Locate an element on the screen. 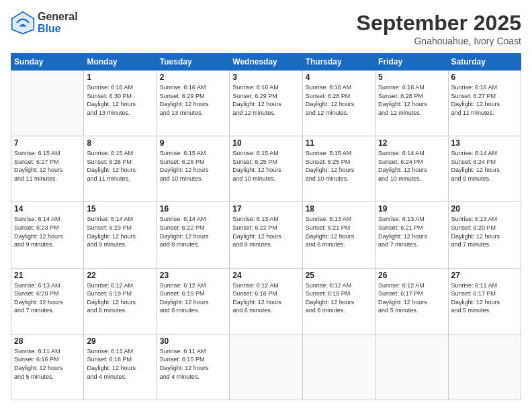 This screenshot has height=411, width=532. day-number: 22 is located at coordinates (120, 275).